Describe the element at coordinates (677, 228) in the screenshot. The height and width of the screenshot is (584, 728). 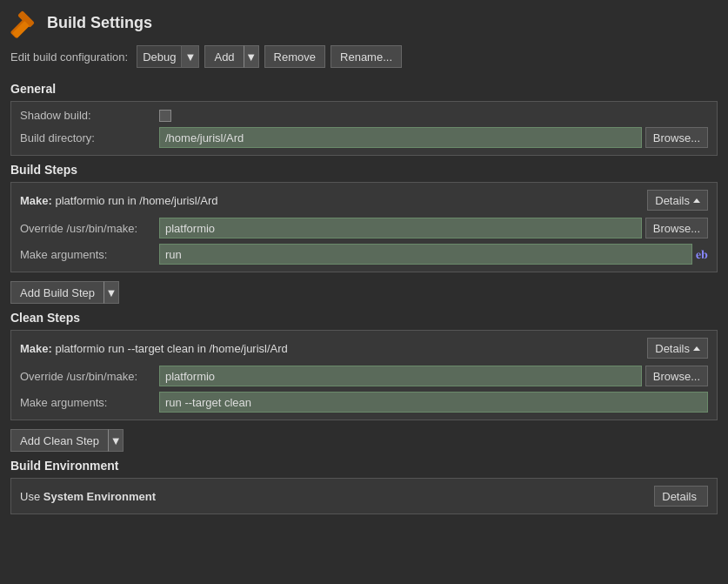
I see `build-override-browse-button: Browse...` at that location.